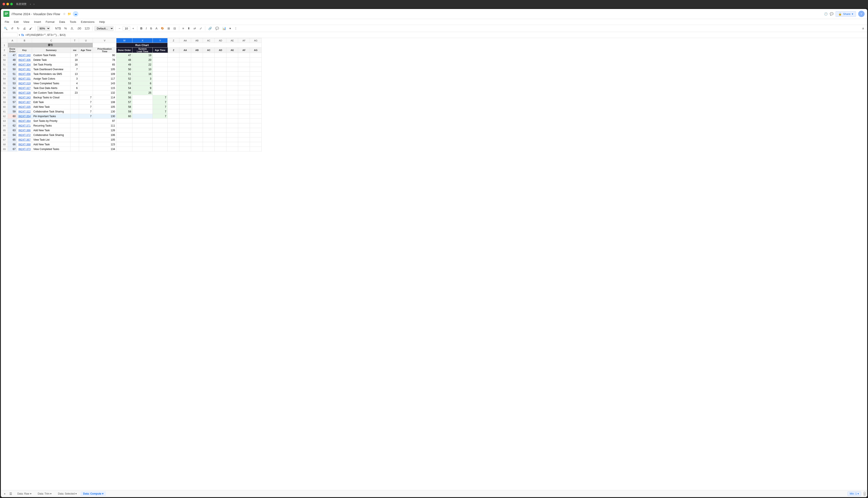 The width and height of the screenshot is (868, 498). What do you see at coordinates (105, 55) in the screenshot?
I see `cell-prioritization-time: 90` at bounding box center [105, 55].